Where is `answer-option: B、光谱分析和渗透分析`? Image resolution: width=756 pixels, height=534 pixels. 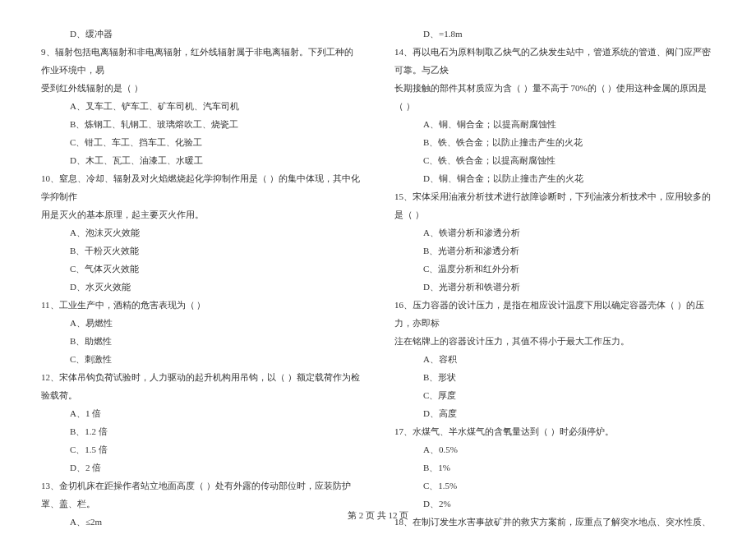 answer-option: B、光谱分析和渗透分析 is located at coordinates (555, 251).